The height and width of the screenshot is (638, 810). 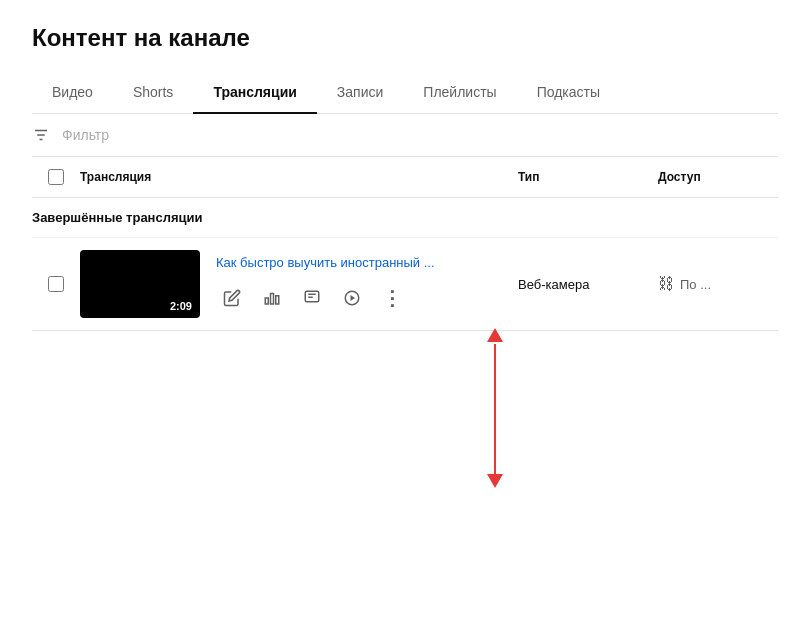 I want to click on header-type-col: Тип, so click(x=588, y=177).